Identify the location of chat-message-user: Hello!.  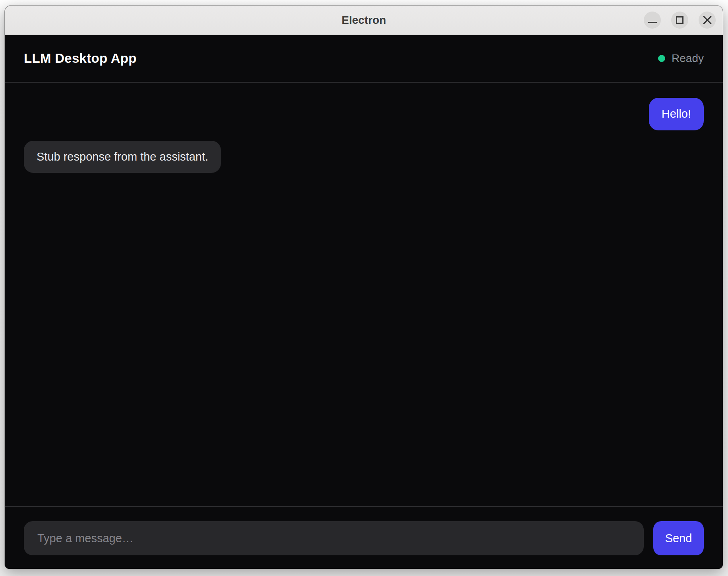
(676, 114).